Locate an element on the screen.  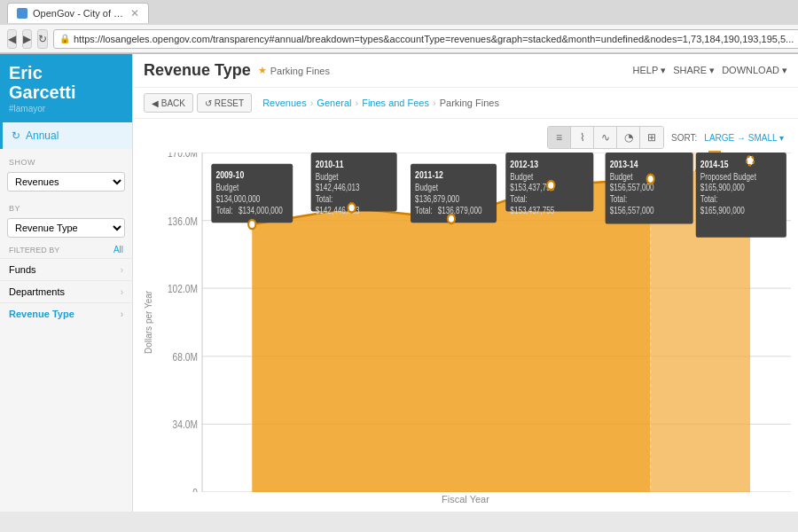
filtered-by-label: FILTERED BY is located at coordinates (34, 250).